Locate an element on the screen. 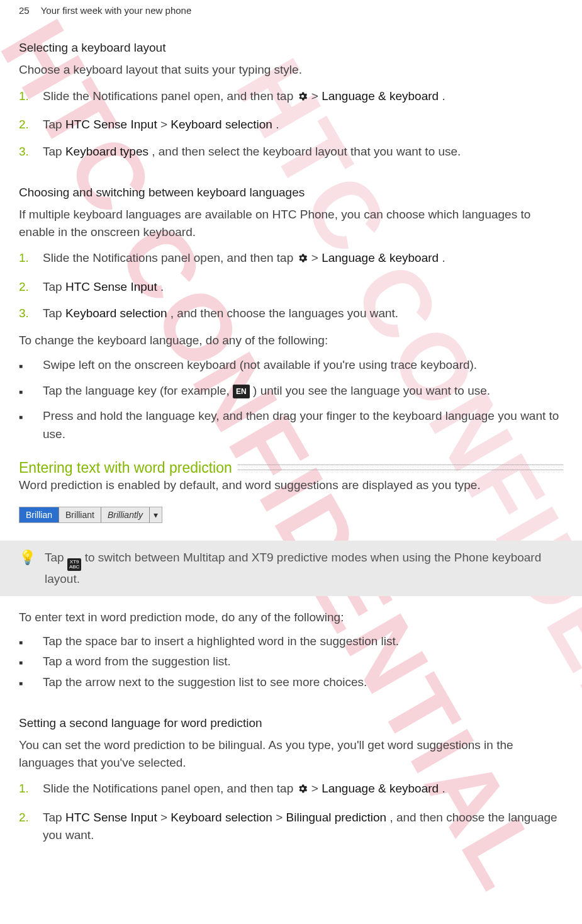 The height and width of the screenshot is (924, 582). section-divider: Entering text with word prediction is located at coordinates (291, 467).